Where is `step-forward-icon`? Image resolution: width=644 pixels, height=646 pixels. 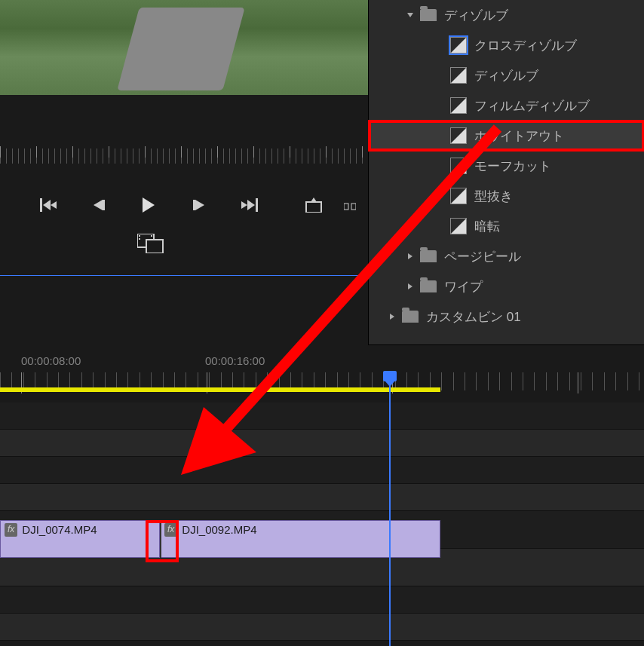 step-forward-icon is located at coordinates (199, 205).